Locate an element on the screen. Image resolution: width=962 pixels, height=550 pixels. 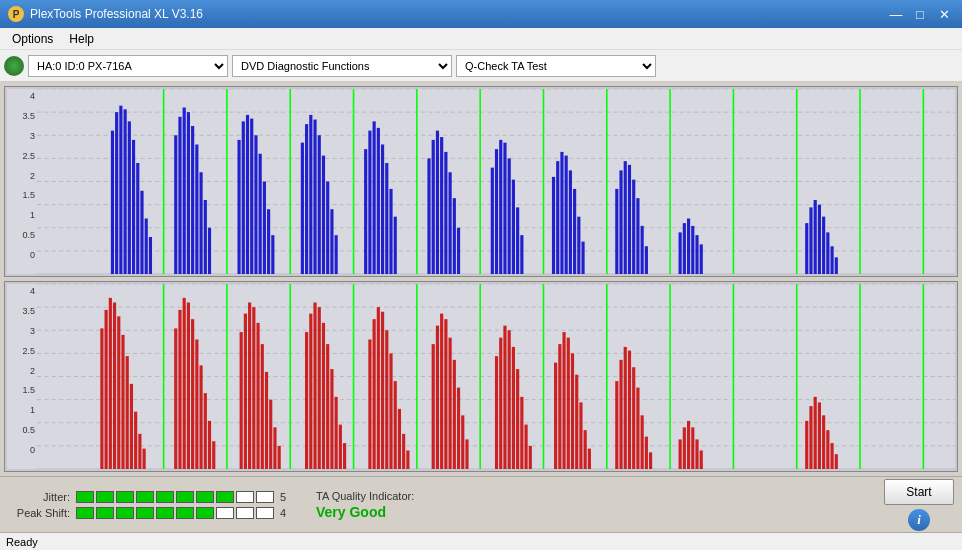
peakshift-label: Peak Shift: is located at coordinates (39, 513).